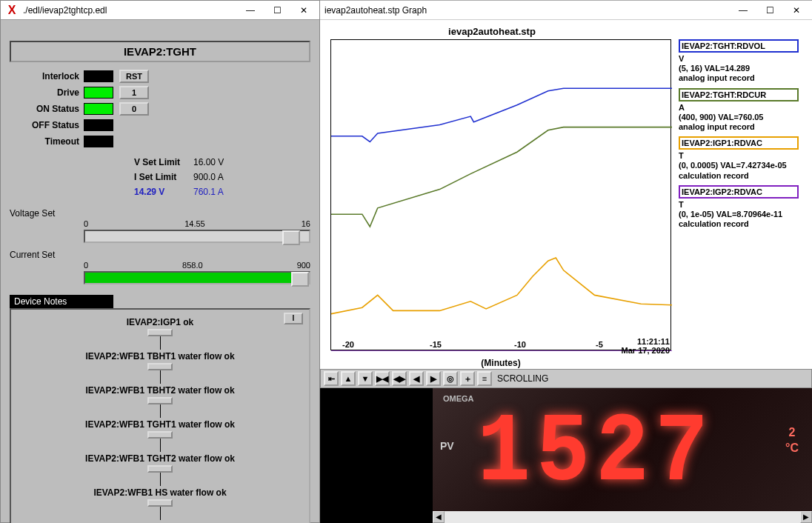 This screenshot has width=812, height=523. I want to click on vset-limit-label: V Set Limit, so click(164, 164).